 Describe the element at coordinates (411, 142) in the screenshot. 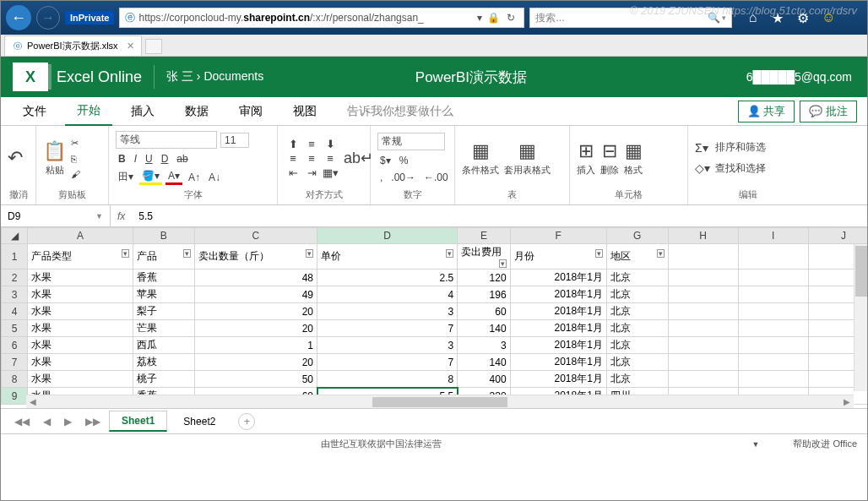

I see `number-format-select: 常规` at that location.